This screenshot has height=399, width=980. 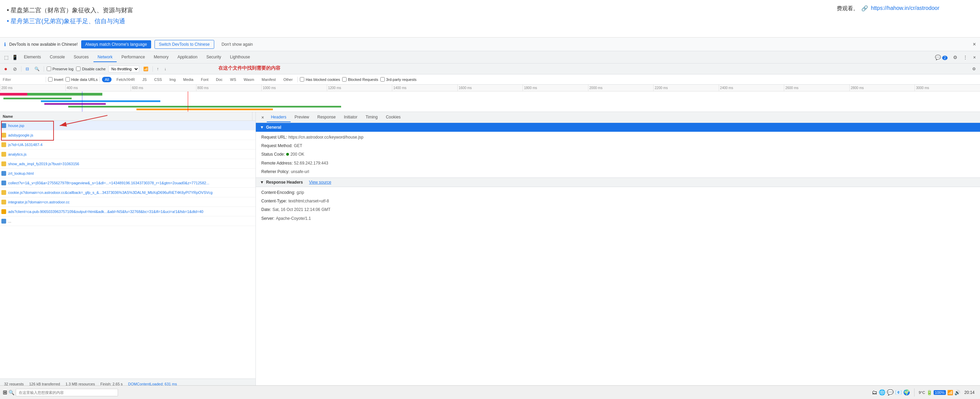 What do you see at coordinates (320, 182) in the screenshot?
I see `view-source-link: View source` at bounding box center [320, 182].